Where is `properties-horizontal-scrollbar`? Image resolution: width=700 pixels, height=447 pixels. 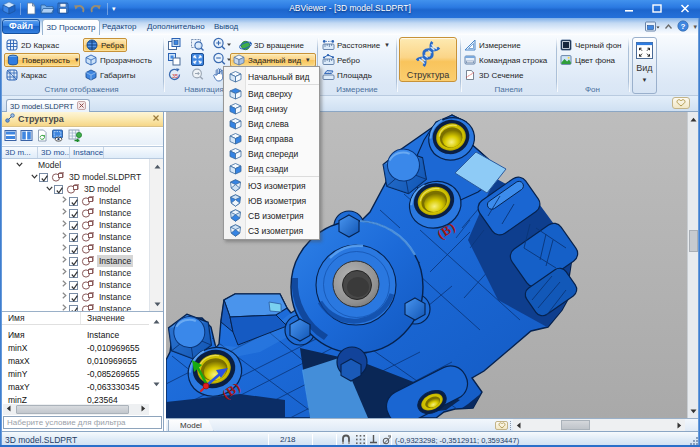
properties-horizontal-scrollbar is located at coordinates (76, 410).